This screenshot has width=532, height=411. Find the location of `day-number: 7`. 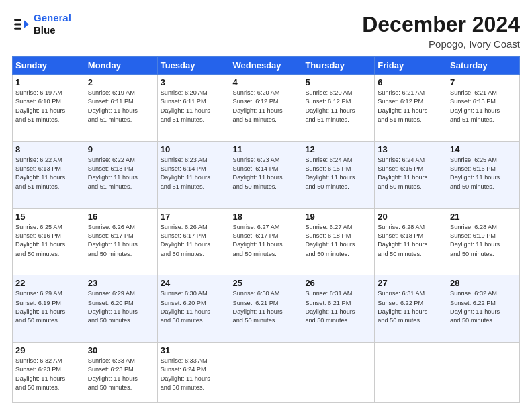

day-number: 7 is located at coordinates (484, 82).